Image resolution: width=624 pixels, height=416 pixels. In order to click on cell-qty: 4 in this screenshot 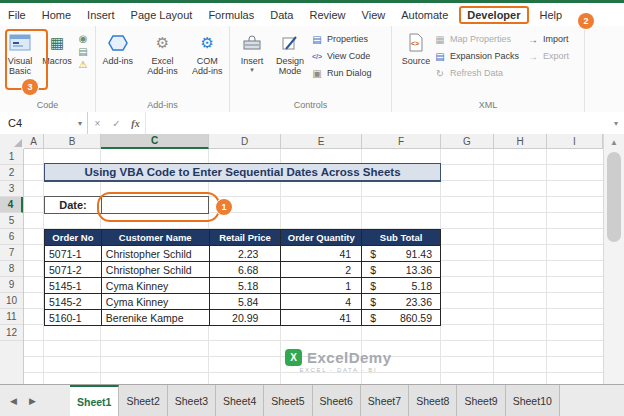, I will do `click(322, 302)`.